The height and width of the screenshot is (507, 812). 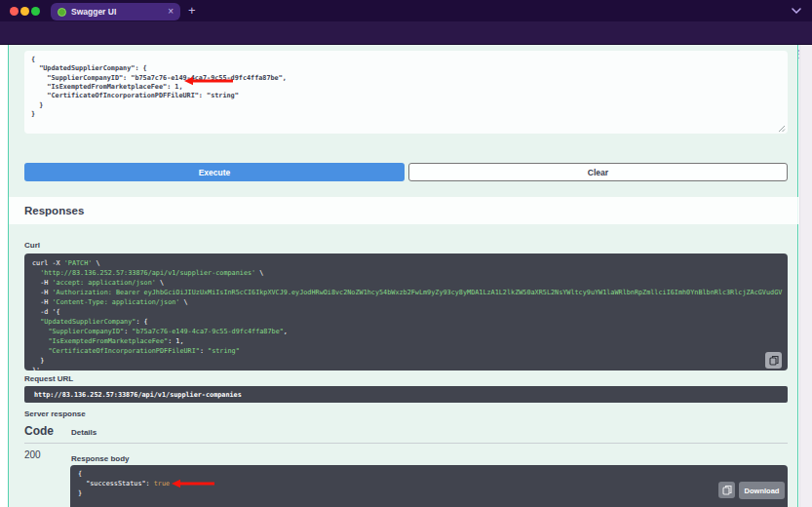 What do you see at coordinates (100, 458) in the screenshot?
I see `response-body-label: Response body` at bounding box center [100, 458].